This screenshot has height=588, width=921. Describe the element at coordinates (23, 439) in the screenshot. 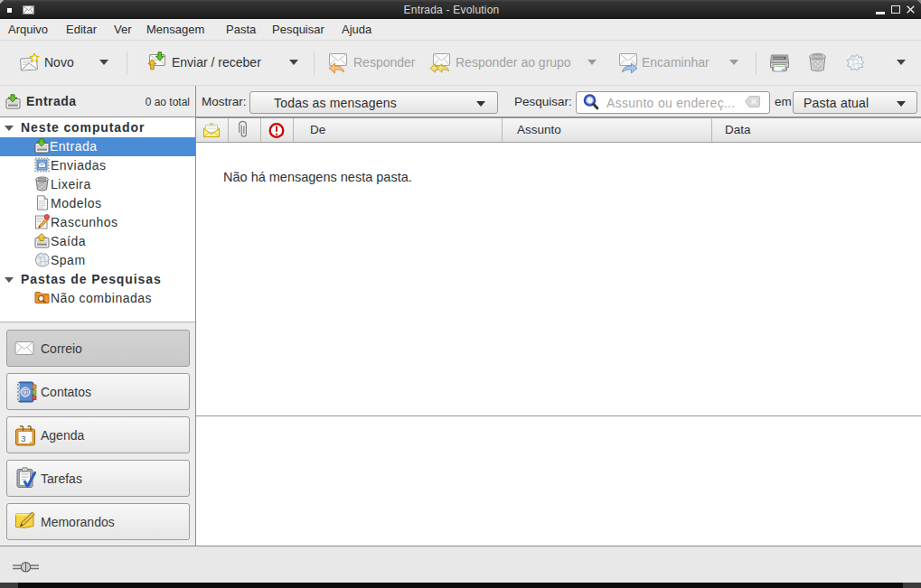

I see `svg-text: 3` at that location.